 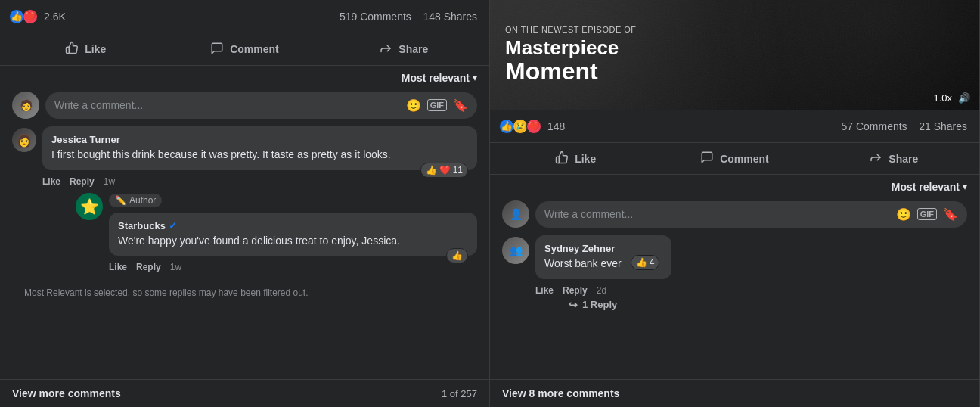 I want to click on right-like-emoji: 👍, so click(x=507, y=126).